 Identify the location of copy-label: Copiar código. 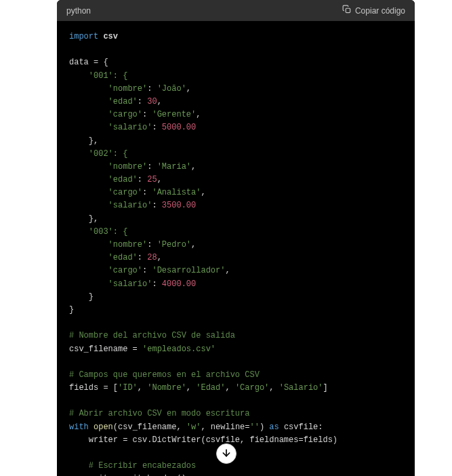
(380, 11).